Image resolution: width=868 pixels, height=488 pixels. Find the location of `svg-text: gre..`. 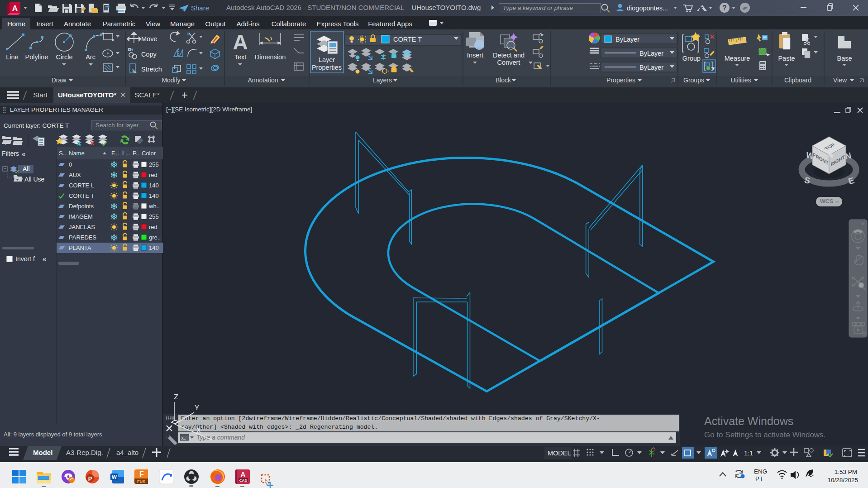

svg-text: gre.. is located at coordinates (155, 237).